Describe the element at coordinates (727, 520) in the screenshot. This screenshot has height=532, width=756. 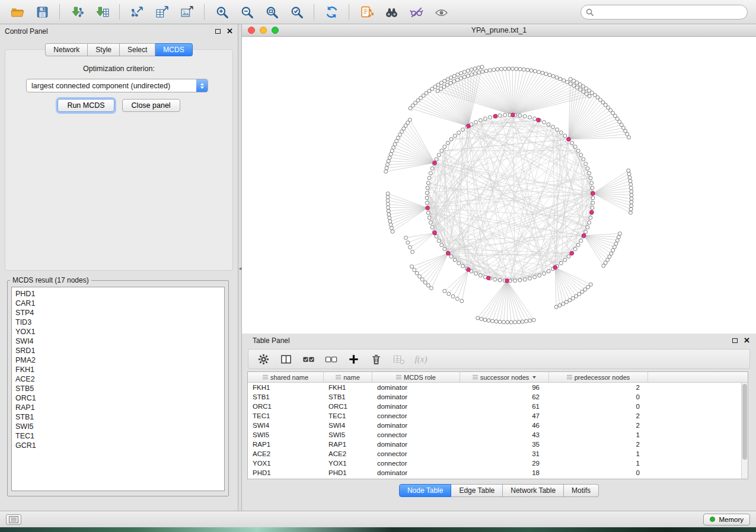
I see `memory-button: Memory` at that location.